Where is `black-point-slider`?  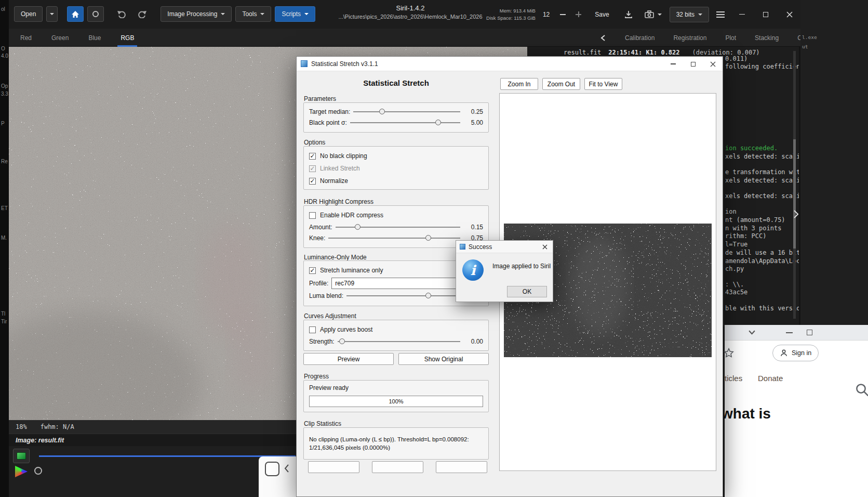 black-point-slider is located at coordinates (405, 123).